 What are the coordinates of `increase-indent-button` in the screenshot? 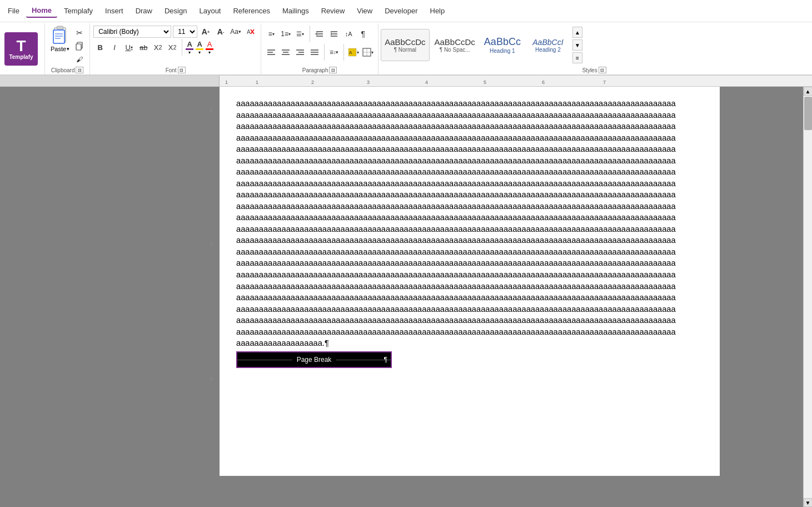 It's located at (334, 34).